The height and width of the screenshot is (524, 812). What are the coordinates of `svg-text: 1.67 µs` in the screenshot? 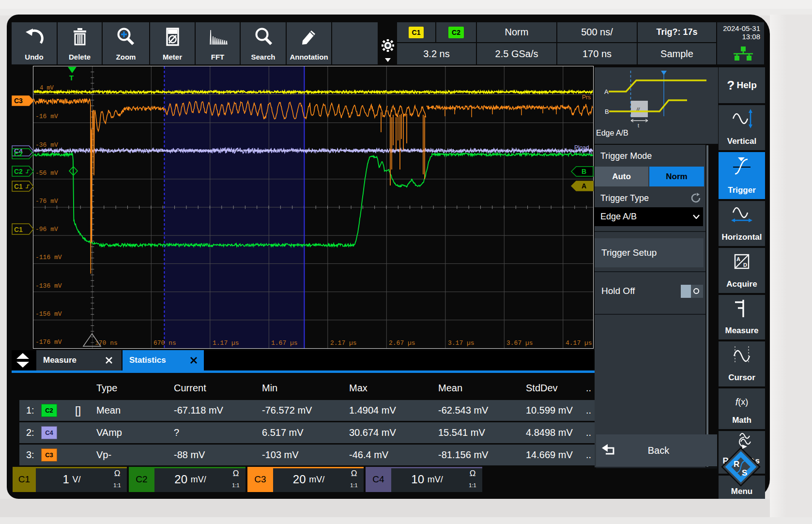 It's located at (285, 343).